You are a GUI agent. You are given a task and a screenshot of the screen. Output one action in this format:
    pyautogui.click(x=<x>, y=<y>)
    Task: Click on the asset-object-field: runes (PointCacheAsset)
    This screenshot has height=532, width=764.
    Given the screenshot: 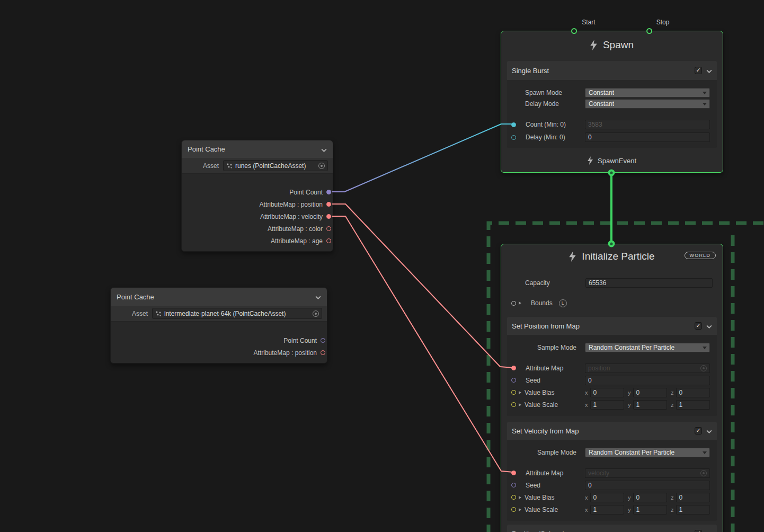 What is the action you would take?
    pyautogui.click(x=276, y=165)
    